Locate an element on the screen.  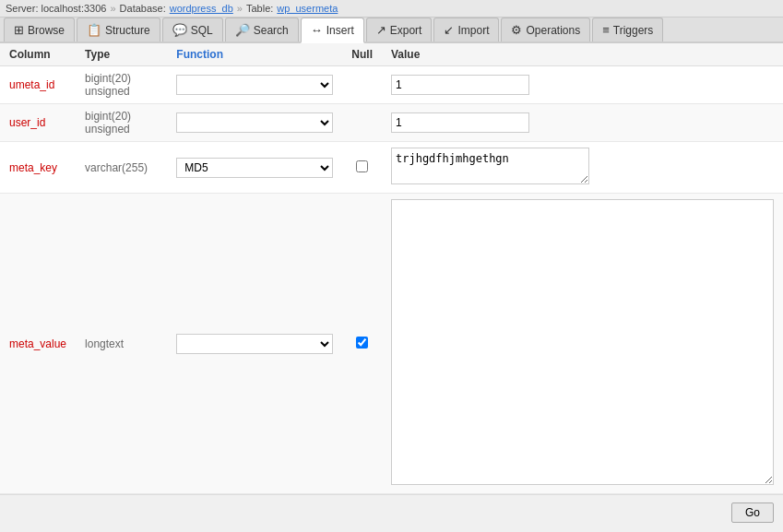
tab-insert: ↔ Insert is located at coordinates (332, 30).